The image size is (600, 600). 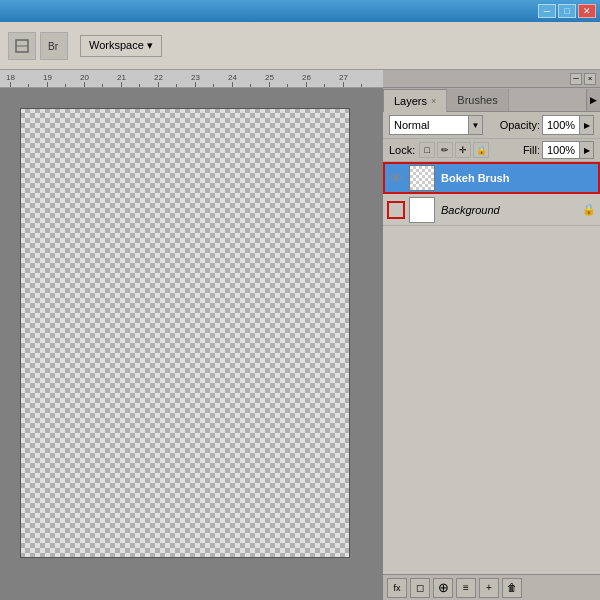 What do you see at coordinates (587, 11) in the screenshot?
I see `close-button: ✕` at bounding box center [587, 11].